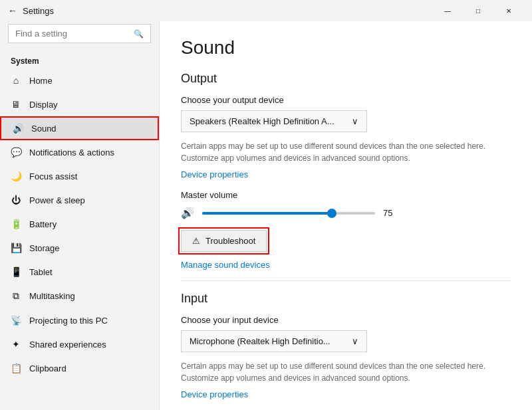 This screenshot has height=410, width=532. Describe the element at coordinates (346, 395) in the screenshot. I see `input-device-properties-link: Device properties` at that location.